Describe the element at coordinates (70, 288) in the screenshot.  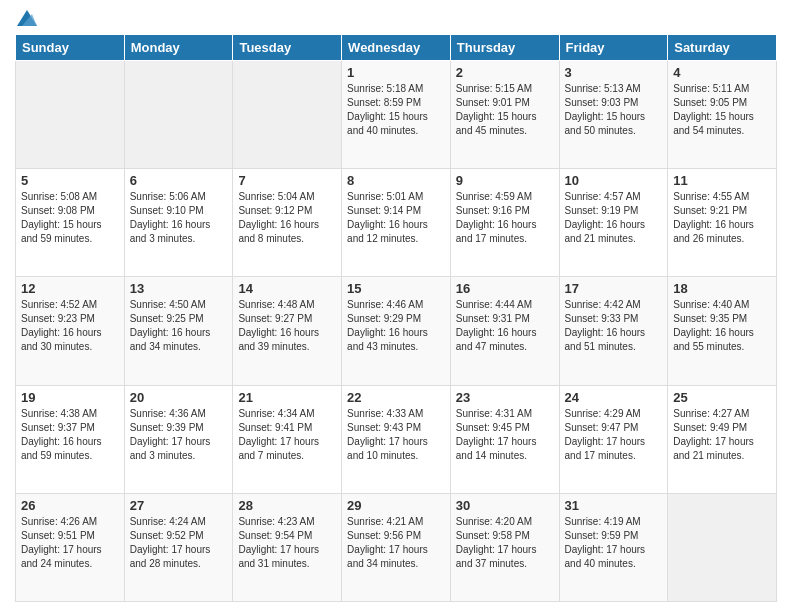
I see `day-number: 12` at that location.